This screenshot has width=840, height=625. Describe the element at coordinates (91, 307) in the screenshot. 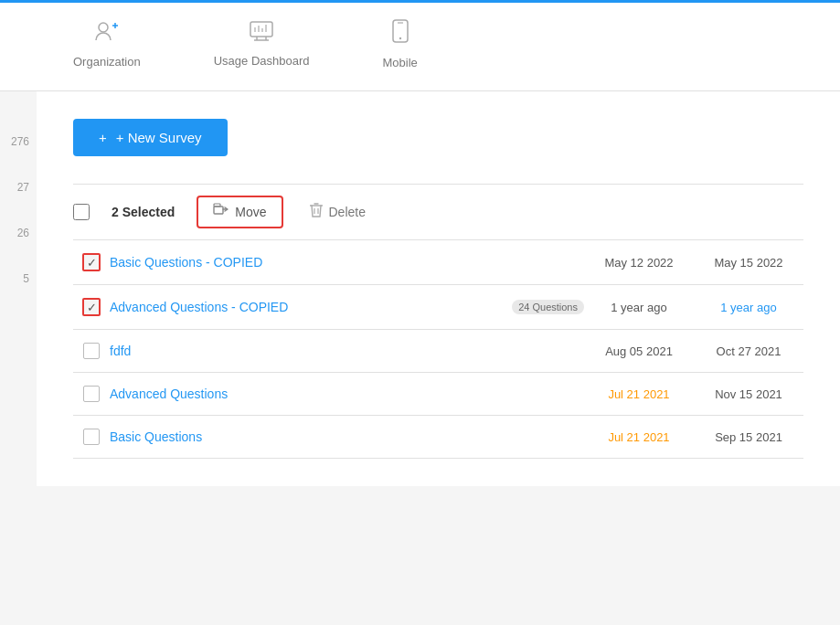

I see `checkbox-wrap-2: ✓` at that location.